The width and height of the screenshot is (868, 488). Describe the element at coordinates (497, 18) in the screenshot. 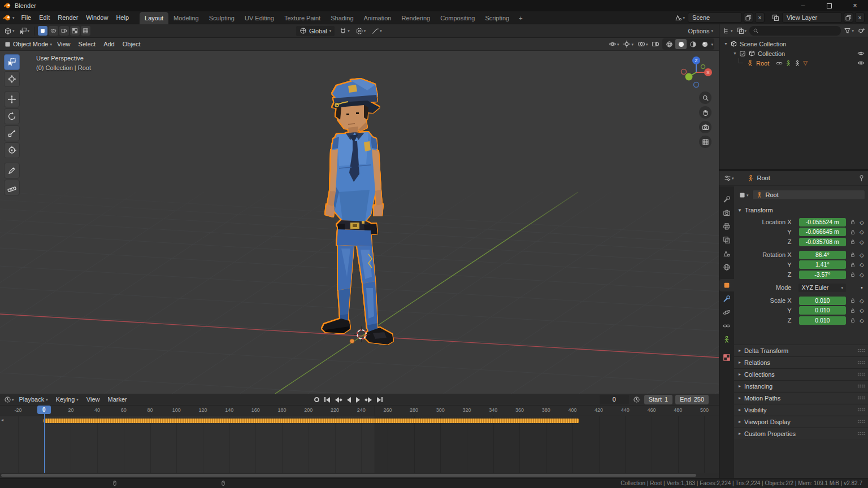

I see `workspace-tab-scripting: Scripting` at that location.